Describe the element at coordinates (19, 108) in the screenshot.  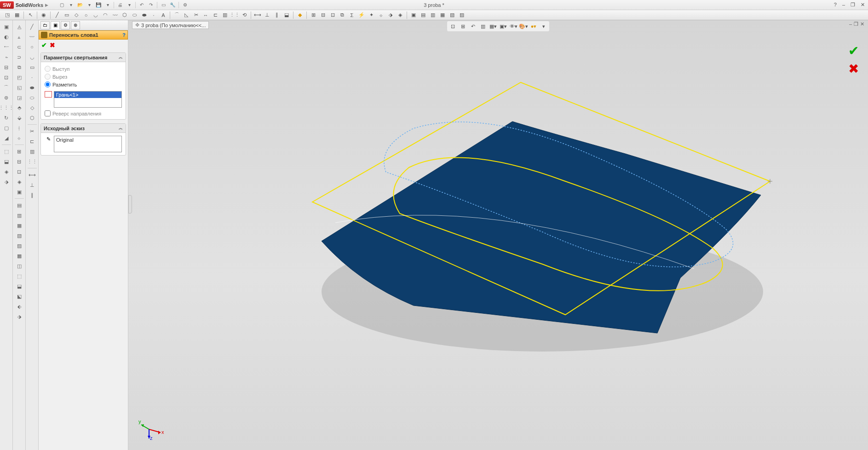
I see `tool-icon: ⬘` at that location.